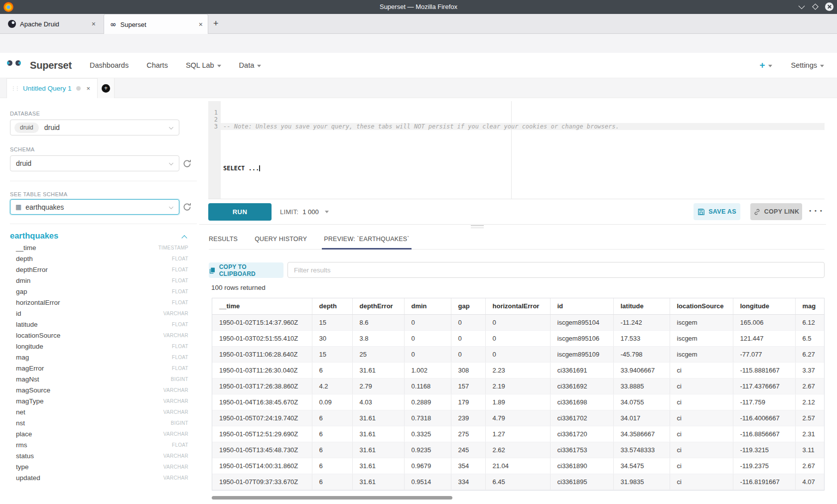 The image size is (837, 504). I want to click on table-cell: 0.9679, so click(427, 466).